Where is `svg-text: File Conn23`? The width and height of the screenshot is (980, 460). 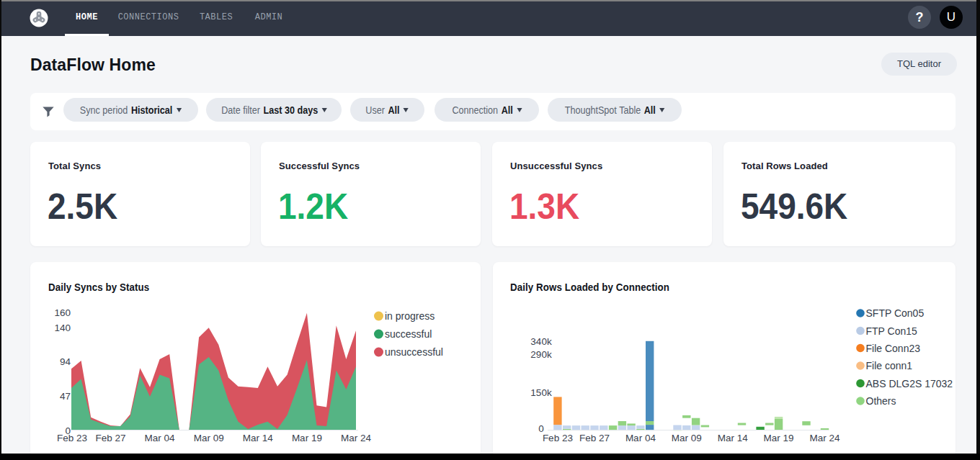 svg-text: File Conn23 is located at coordinates (894, 348).